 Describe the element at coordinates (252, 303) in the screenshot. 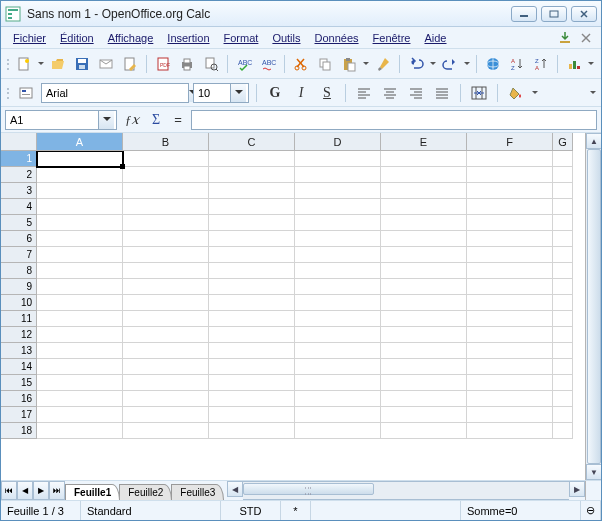

I see `cell-C10` at that location.